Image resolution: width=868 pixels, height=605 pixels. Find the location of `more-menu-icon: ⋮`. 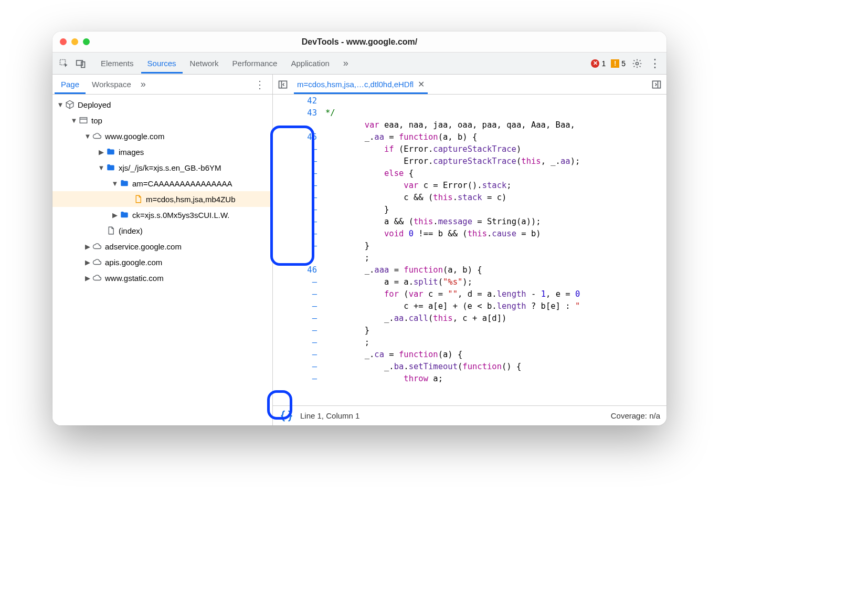

more-menu-icon: ⋮ is located at coordinates (655, 64).